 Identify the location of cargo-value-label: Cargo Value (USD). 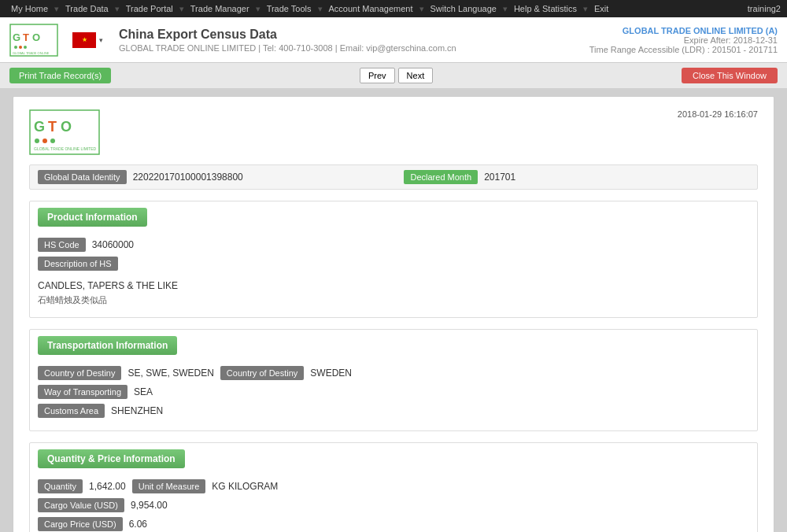
(81, 505).